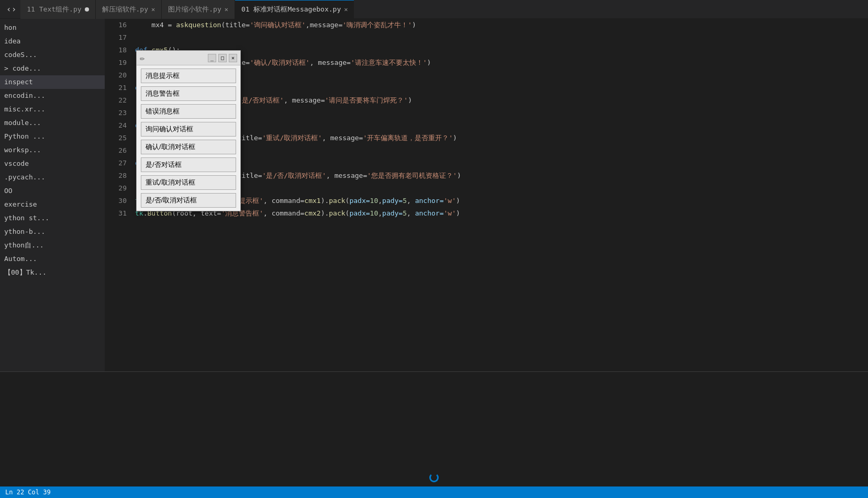 The height and width of the screenshot is (498, 868). What do you see at coordinates (195, 9) in the screenshot?
I see `tab-label: 图片缩小软件.py` at bounding box center [195, 9].